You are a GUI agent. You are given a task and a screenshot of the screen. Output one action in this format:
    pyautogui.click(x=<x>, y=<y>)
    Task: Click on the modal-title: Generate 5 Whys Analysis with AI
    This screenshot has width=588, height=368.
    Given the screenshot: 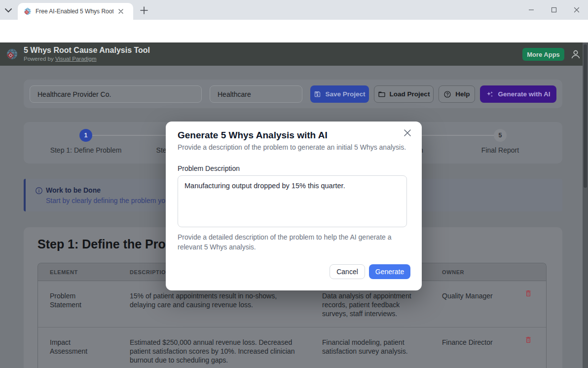 What is the action you would take?
    pyautogui.click(x=253, y=135)
    